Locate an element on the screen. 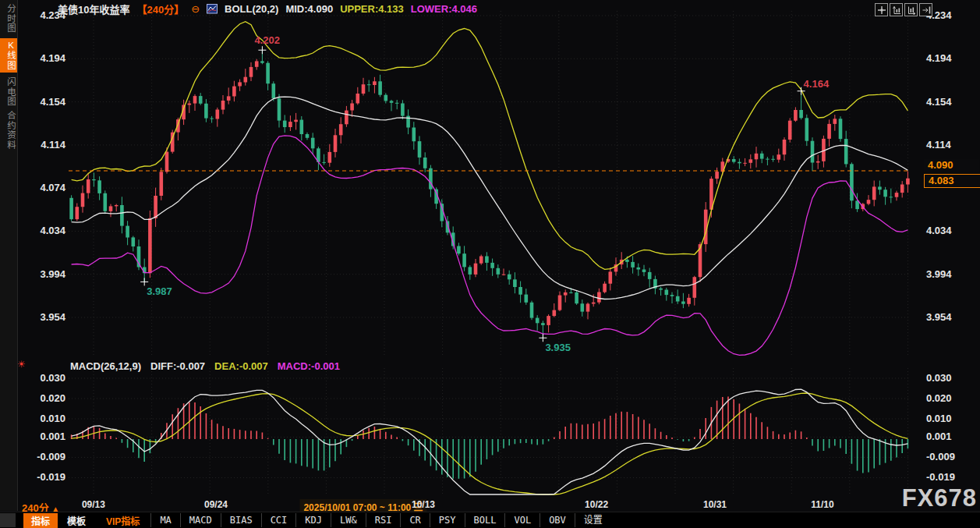 Image resolution: width=980 pixels, height=528 pixels. toolbar-item-indicator-cr: CR is located at coordinates (415, 520).